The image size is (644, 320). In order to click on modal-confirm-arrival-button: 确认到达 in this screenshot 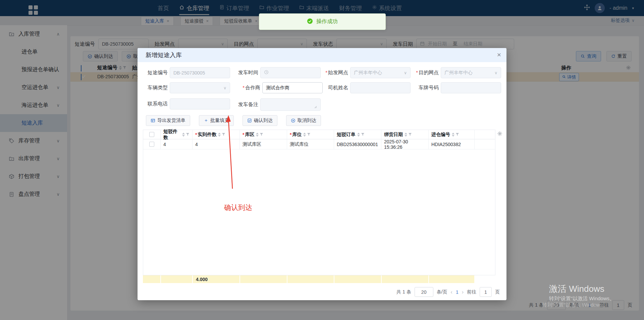, I will do `click(260, 121)`.